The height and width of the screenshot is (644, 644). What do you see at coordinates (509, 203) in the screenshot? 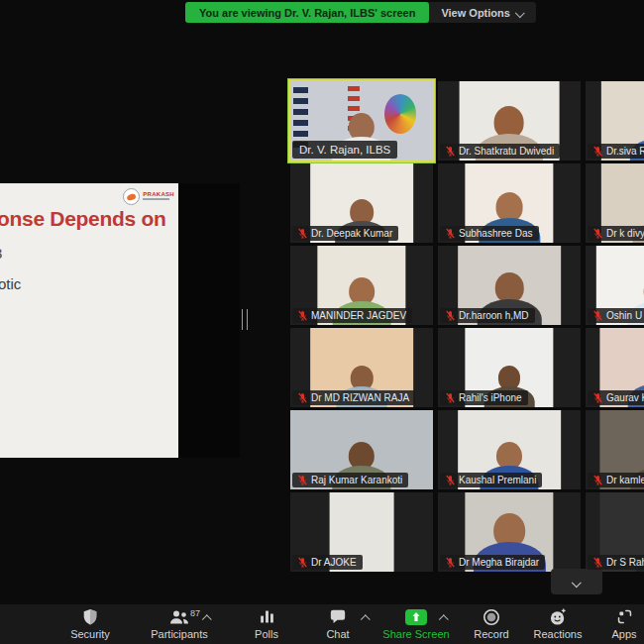
I see `participant-tile: Subhashree Das` at bounding box center [509, 203].